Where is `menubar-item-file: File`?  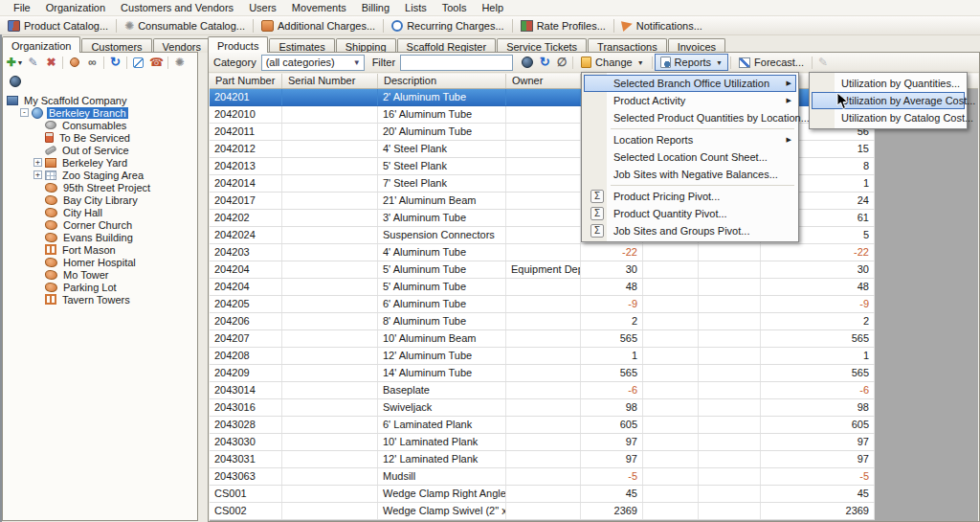 menubar-item-file: File is located at coordinates (22, 8).